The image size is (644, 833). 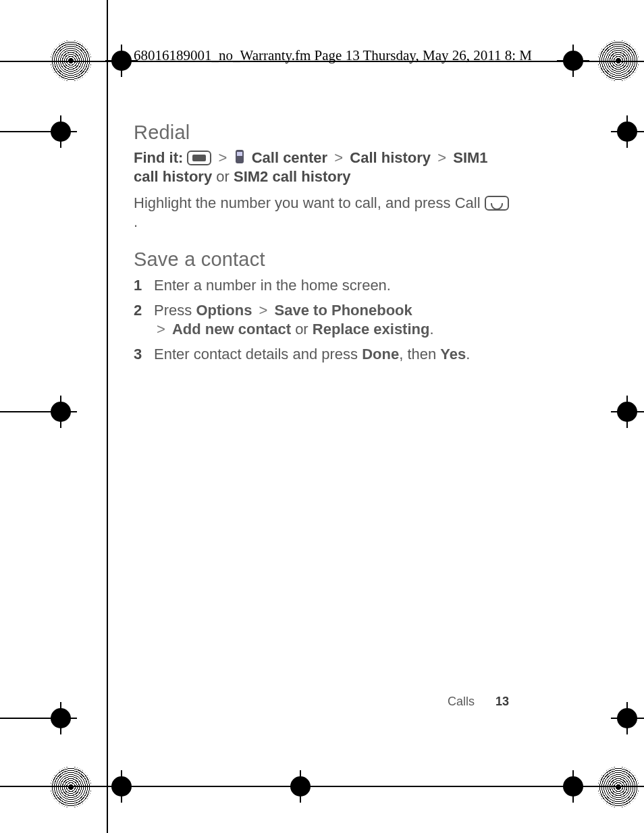 I want to click on section-heading-redial: Redial, so click(x=323, y=132).